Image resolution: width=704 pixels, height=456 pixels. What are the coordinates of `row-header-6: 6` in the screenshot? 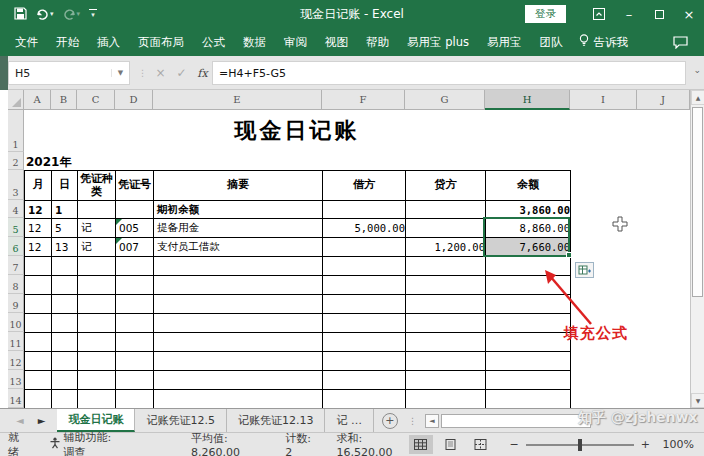 It's located at (16, 246).